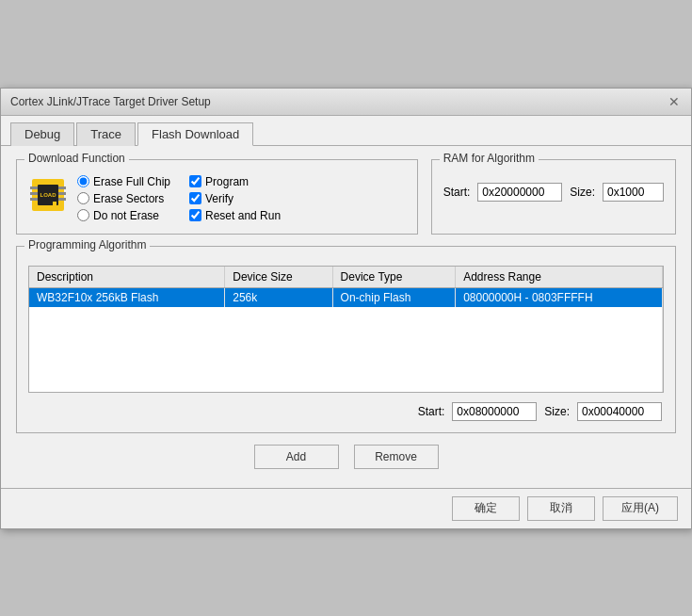 The height and width of the screenshot is (616, 692). What do you see at coordinates (554, 192) in the screenshot?
I see `ram-inner: Start: Size:` at bounding box center [554, 192].